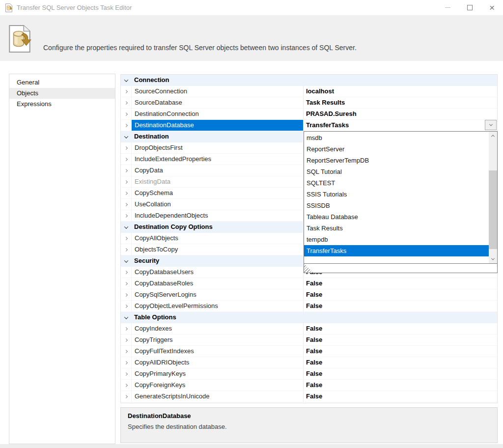 The image size is (503, 448). I want to click on resize-grip-icon, so click(308, 268).